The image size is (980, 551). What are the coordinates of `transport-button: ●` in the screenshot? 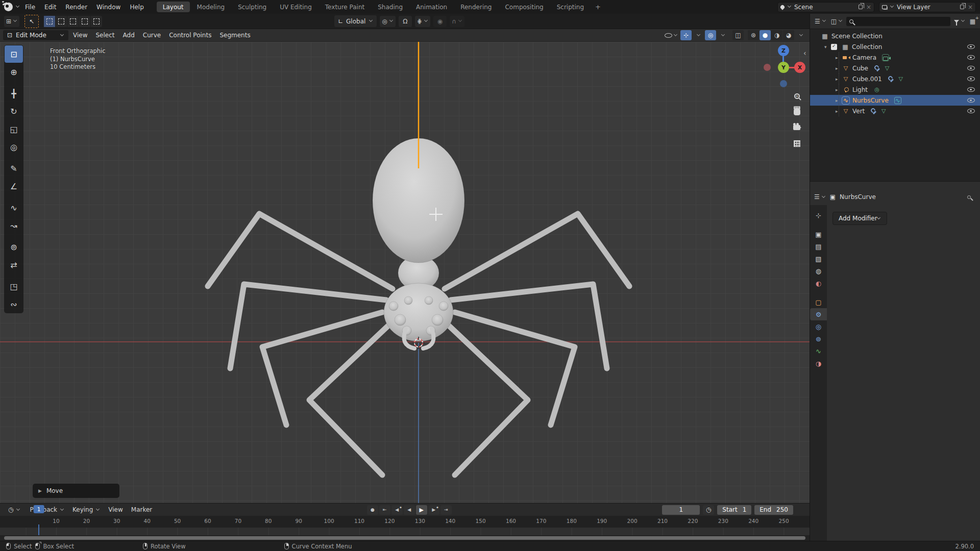 It's located at (373, 510).